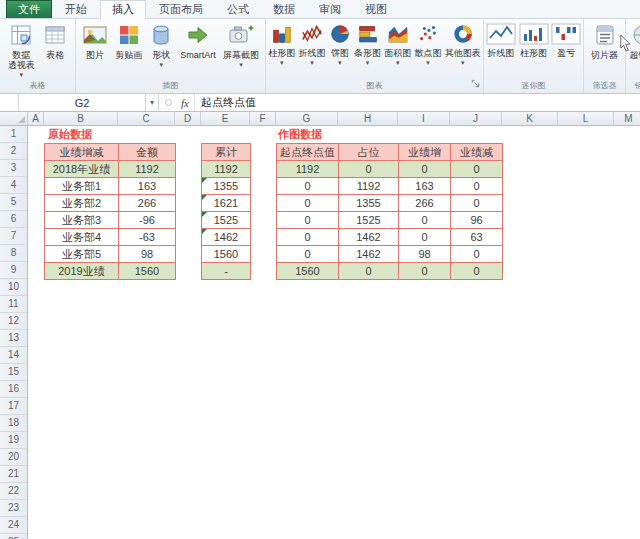  I want to click on cell-I7: 0, so click(425, 238).